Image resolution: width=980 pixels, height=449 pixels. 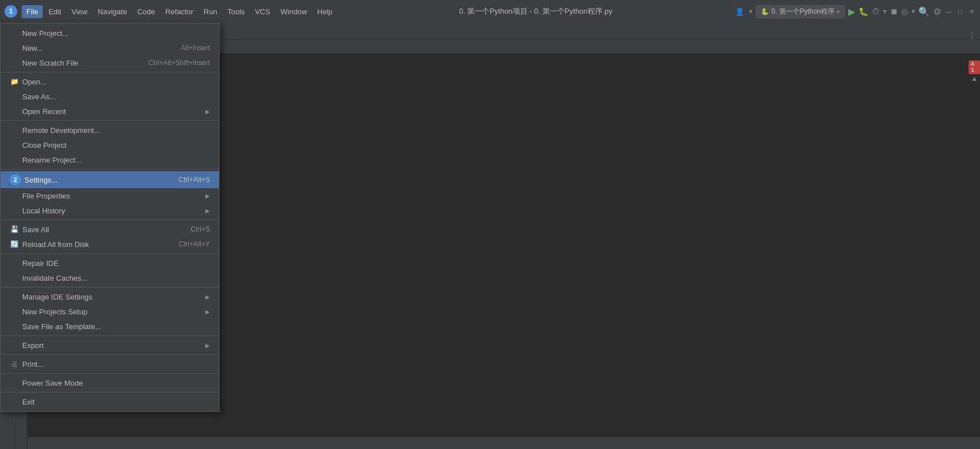 I want to click on menu-item-save-file-template: Save File as Template..., so click(x=110, y=326).